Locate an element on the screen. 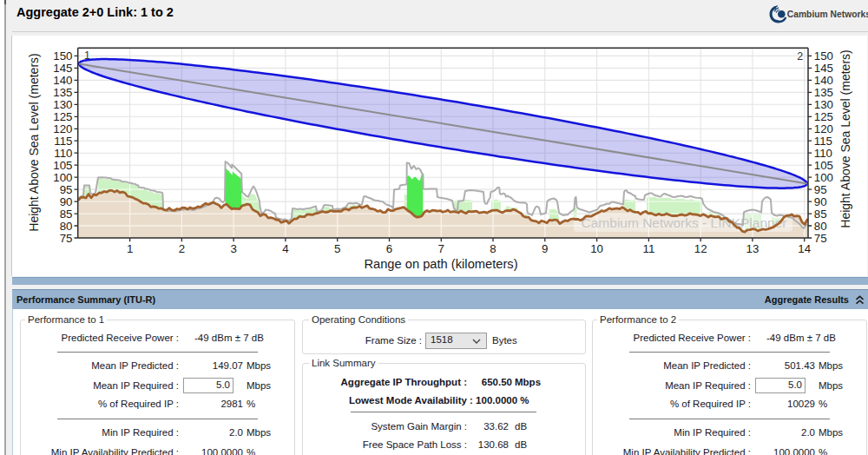 The image size is (868, 455). svg-text: 4 is located at coordinates (285, 248).